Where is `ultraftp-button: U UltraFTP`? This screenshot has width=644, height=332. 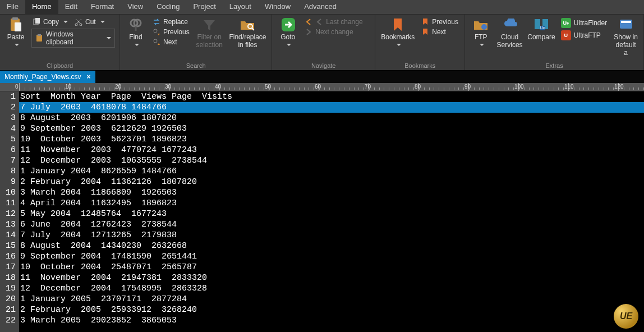
ultraftp-button: U UltraFTP is located at coordinates (584, 35).